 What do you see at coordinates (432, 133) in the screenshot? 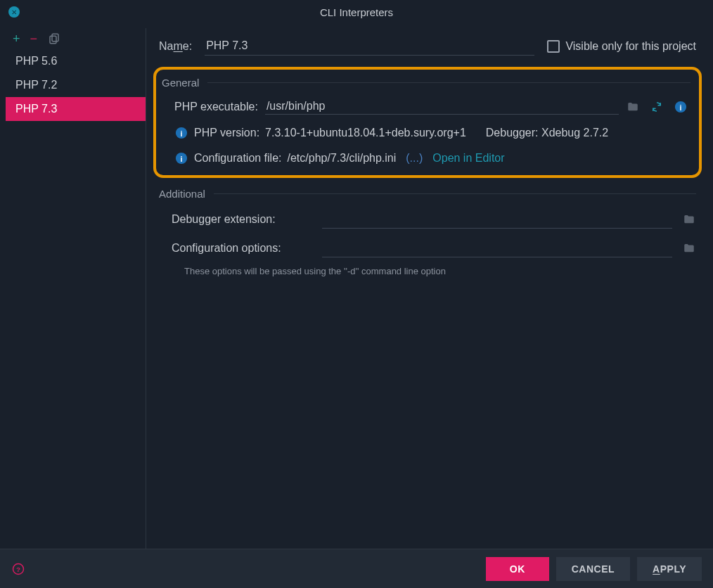
I see `php-version-line: i PHP version: 7.3.10-1+ubuntu18.04.1+de…` at bounding box center [432, 133].